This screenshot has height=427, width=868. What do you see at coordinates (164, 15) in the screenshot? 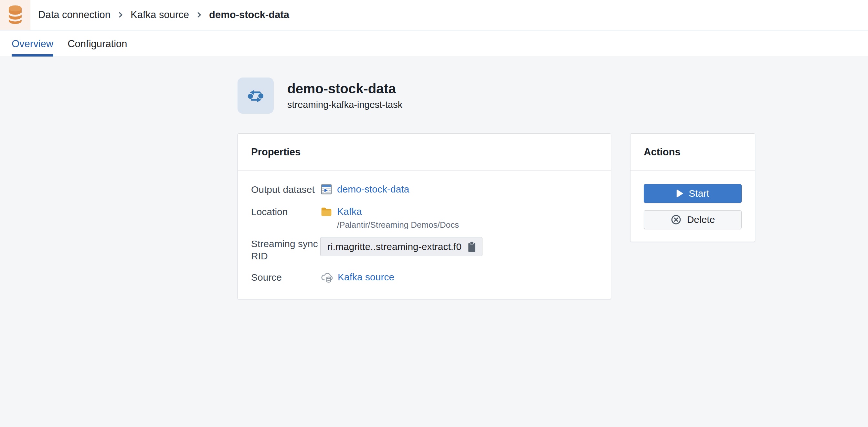
I see `breadcrumb: Data connection Kafka source demo-stock-…` at bounding box center [164, 15].